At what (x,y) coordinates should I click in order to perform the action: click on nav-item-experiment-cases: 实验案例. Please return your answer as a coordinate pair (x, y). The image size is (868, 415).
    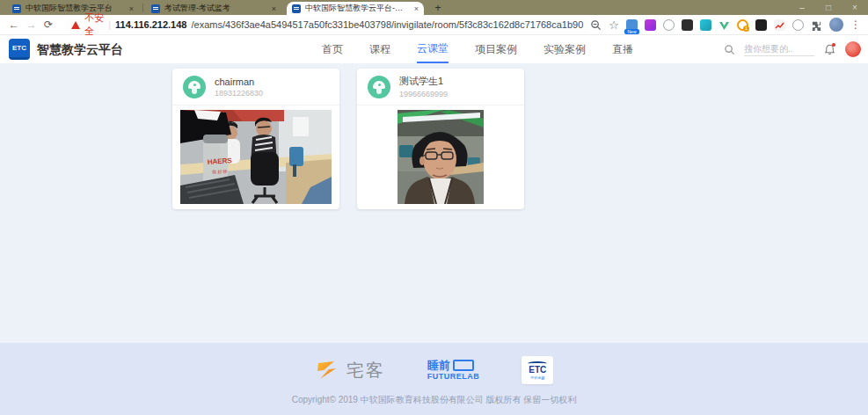
    Looking at the image, I should click on (565, 49).